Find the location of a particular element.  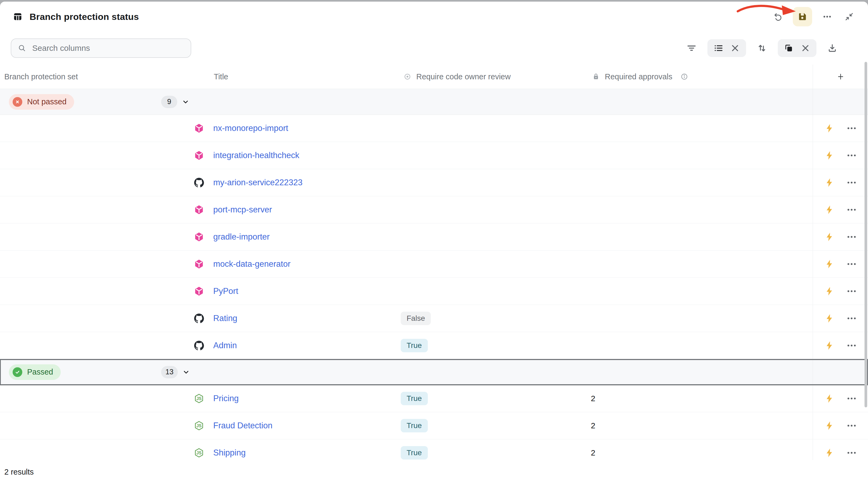

entity-link: PyPort is located at coordinates (226, 291).